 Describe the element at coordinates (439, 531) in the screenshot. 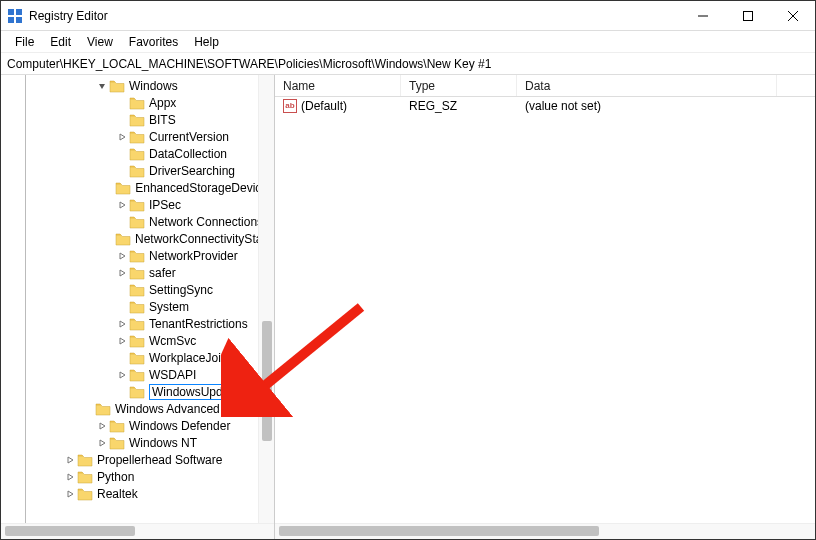

I see `list-hscroll-thumb` at that location.